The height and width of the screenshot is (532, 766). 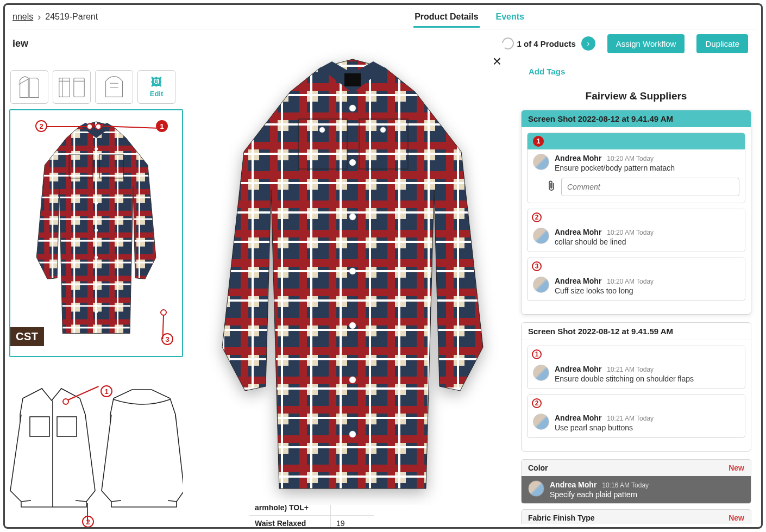 What do you see at coordinates (96, 453) in the screenshot?
I see `technical-drawing-icon` at bounding box center [96, 453].